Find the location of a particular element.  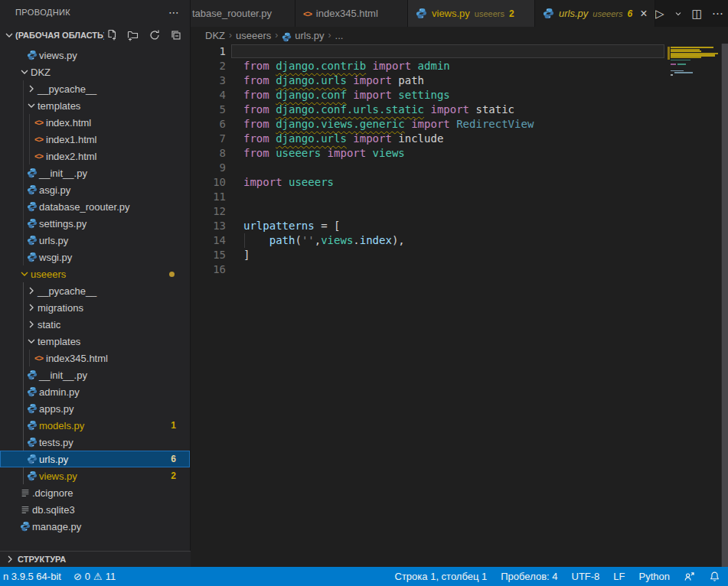

new-file-icon is located at coordinates (112, 35).